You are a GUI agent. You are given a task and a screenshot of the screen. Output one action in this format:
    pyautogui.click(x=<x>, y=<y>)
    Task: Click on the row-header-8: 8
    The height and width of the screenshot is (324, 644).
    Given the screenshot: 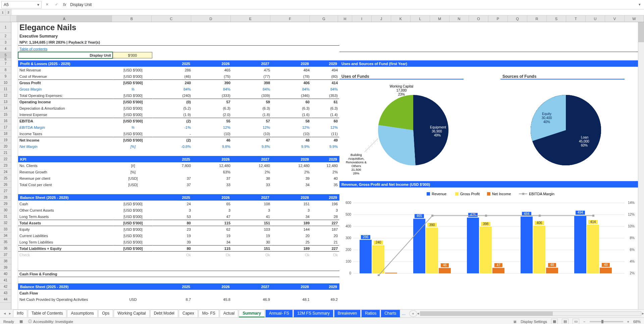 What is the action you would take?
    pyautogui.click(x=5, y=70)
    